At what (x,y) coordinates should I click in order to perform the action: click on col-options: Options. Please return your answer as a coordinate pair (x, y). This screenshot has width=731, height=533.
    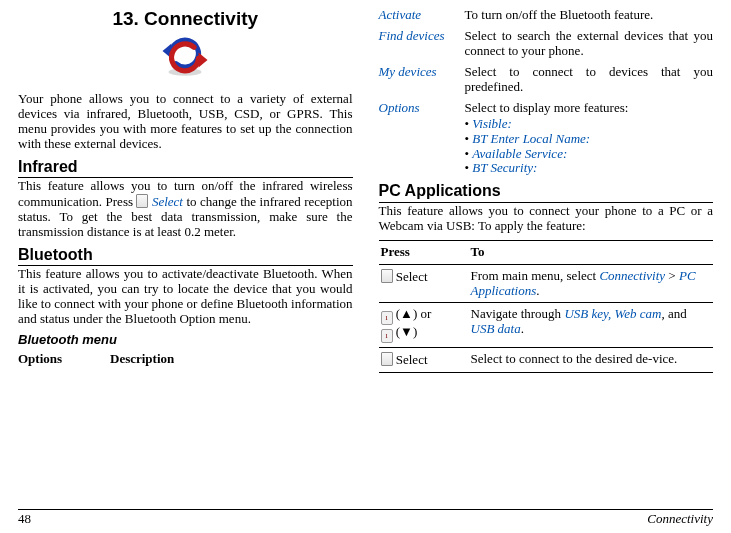
    Looking at the image, I should click on (64, 360).